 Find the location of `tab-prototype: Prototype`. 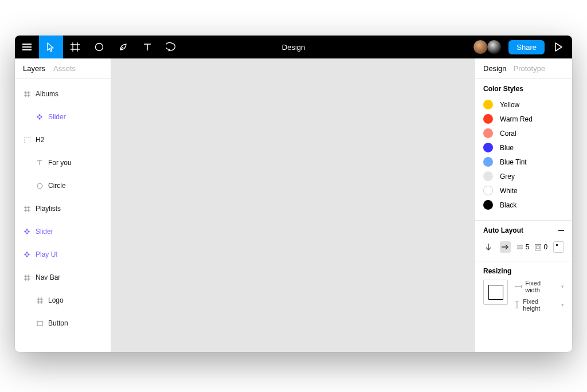

tab-prototype: Prototype is located at coordinates (529, 69).